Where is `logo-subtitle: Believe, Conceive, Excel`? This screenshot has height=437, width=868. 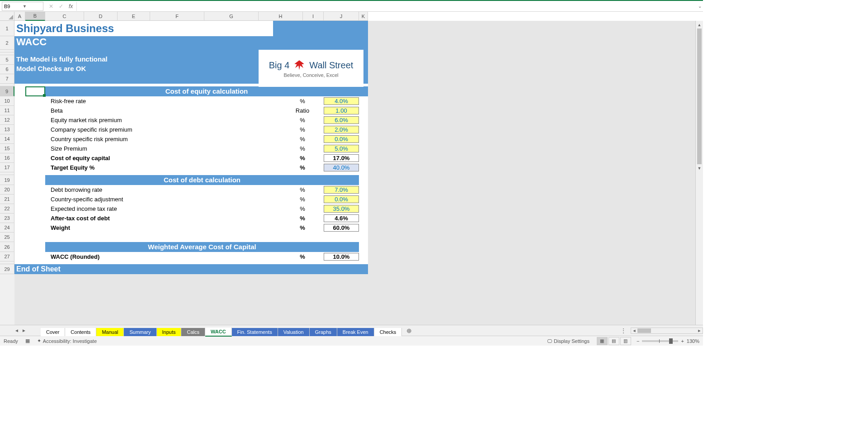
logo-subtitle: Believe, Conceive, Excel is located at coordinates (311, 75).